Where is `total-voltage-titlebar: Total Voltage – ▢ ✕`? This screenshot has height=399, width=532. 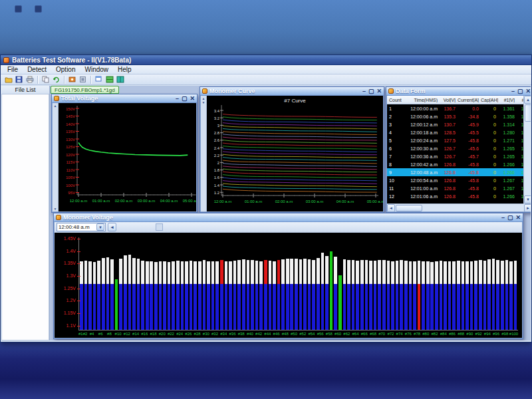 total-voltage-titlebar: Total Voltage – ▢ ✕ is located at coordinates (124, 98).